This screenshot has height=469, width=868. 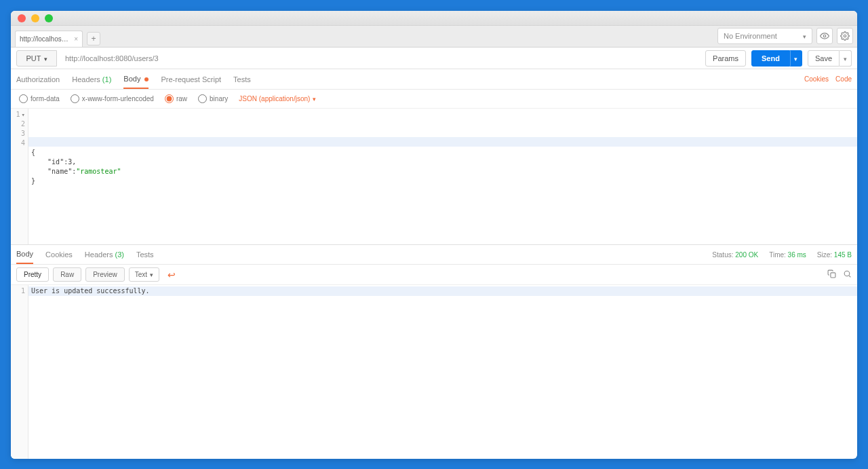 I want to click on resp-view-preview: Preview, so click(x=105, y=274).